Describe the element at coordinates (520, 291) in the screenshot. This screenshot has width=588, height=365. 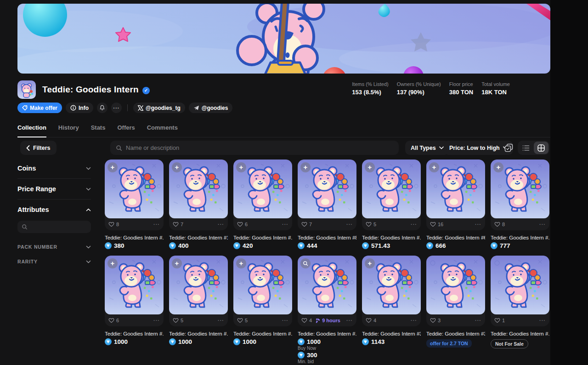
I see `nft-card-box: 1 ···` at that location.